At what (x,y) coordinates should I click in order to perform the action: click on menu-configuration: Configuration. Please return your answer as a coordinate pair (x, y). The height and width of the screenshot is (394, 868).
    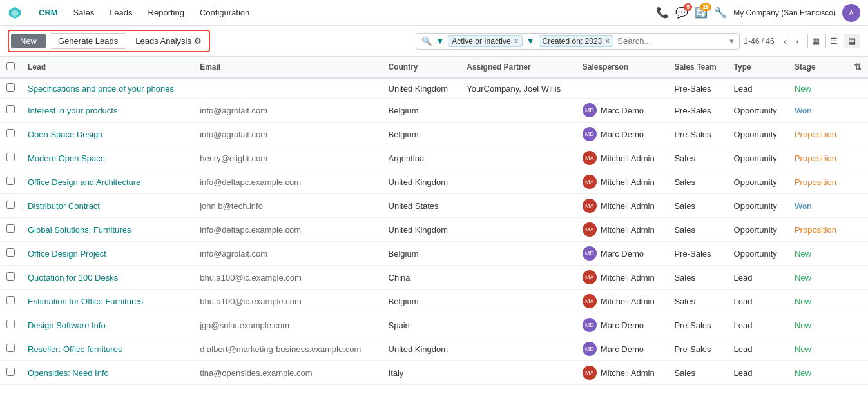
    Looking at the image, I should click on (224, 13).